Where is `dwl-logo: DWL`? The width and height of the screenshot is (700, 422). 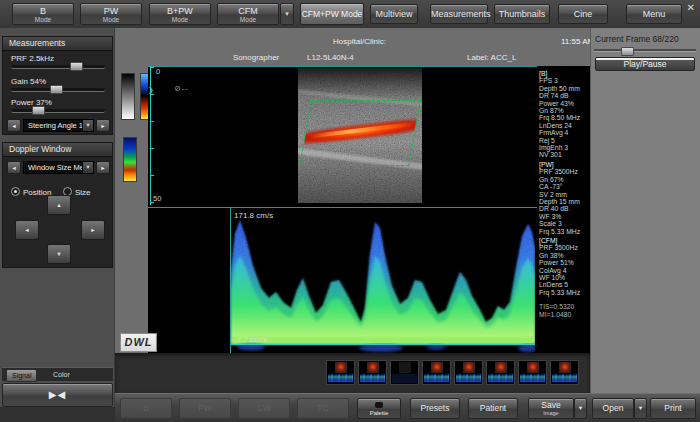 dwl-logo: DWL is located at coordinates (138, 342).